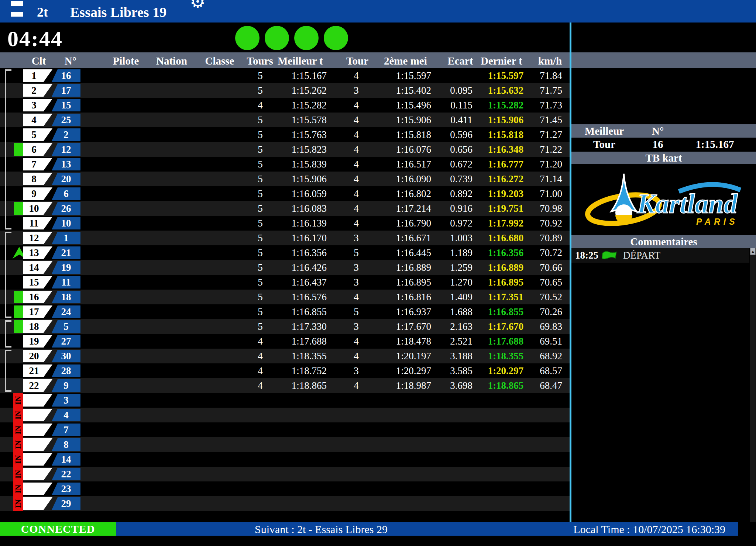  Describe the element at coordinates (66, 460) in the screenshot. I see `kart-number: 14` at that location.